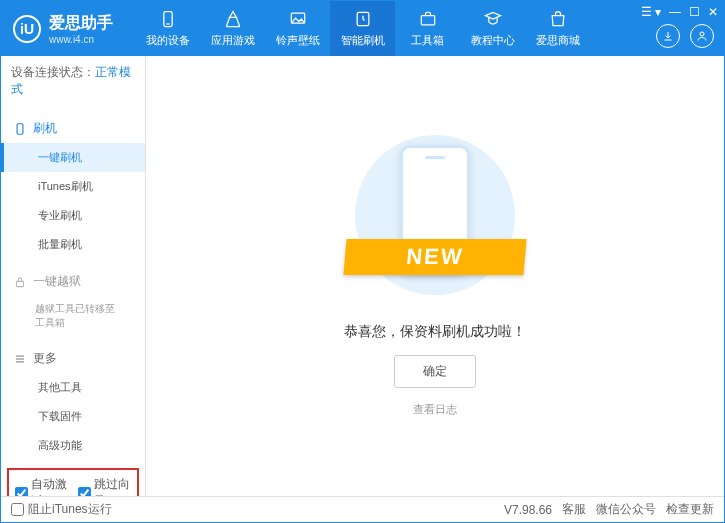 The image size is (725, 523). What do you see at coordinates (168, 28) in the screenshot?
I see `nav-my-devices: 我的设备` at bounding box center [168, 28].